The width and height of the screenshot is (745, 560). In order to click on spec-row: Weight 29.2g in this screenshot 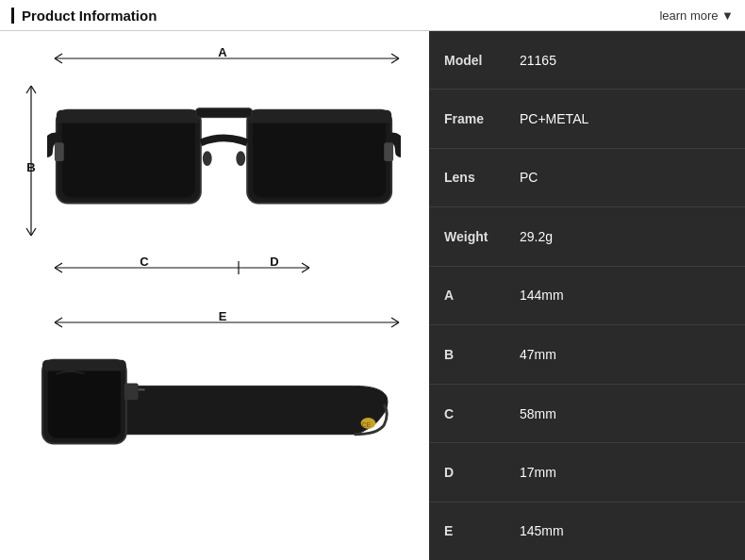, I will do `click(587, 238)`.